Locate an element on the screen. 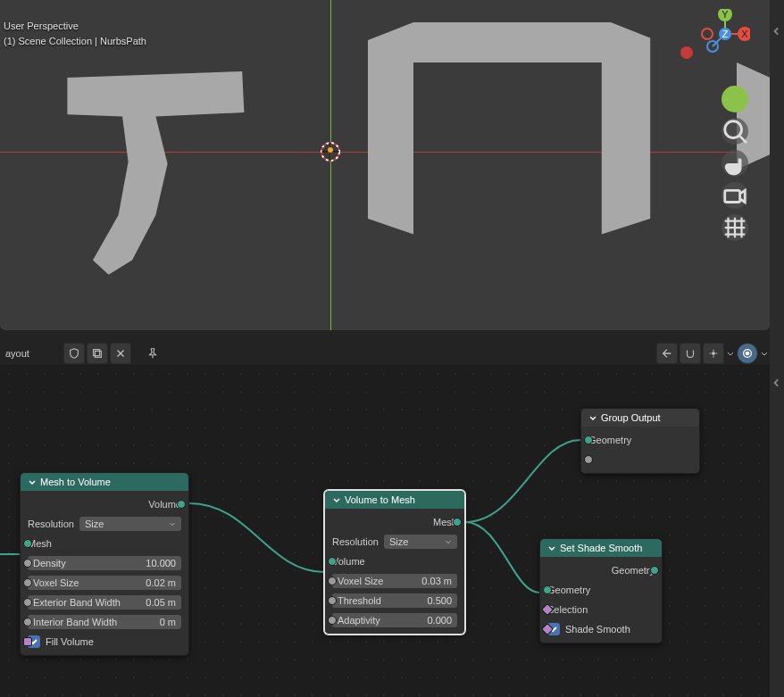 This screenshot has width=784, height=697. node-header: Group Output is located at coordinates (640, 418).